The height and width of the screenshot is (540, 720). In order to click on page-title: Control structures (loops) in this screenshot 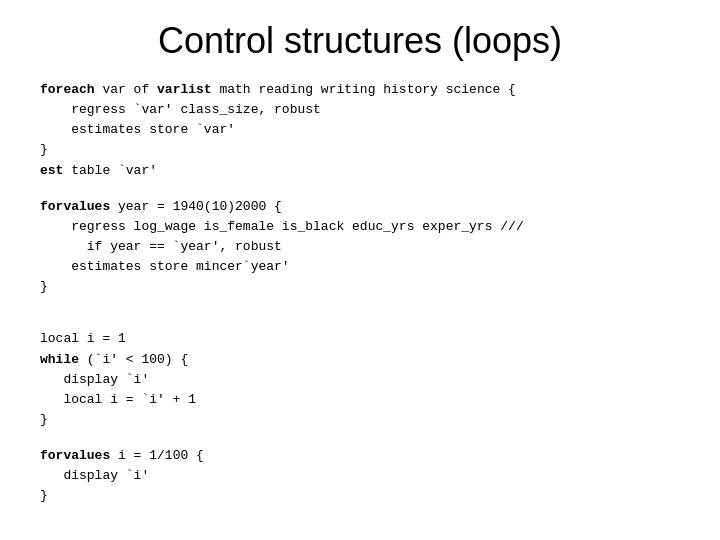, I will do `click(360, 41)`.